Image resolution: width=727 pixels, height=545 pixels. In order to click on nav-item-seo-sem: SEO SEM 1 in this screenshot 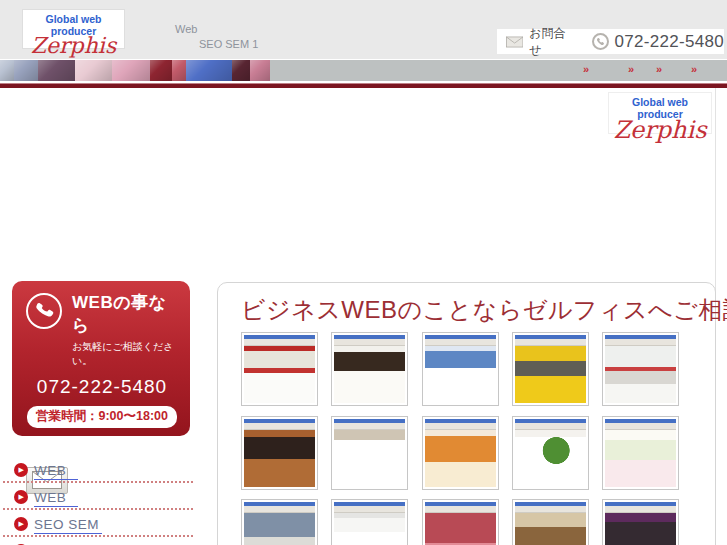, I will do `click(228, 44)`.